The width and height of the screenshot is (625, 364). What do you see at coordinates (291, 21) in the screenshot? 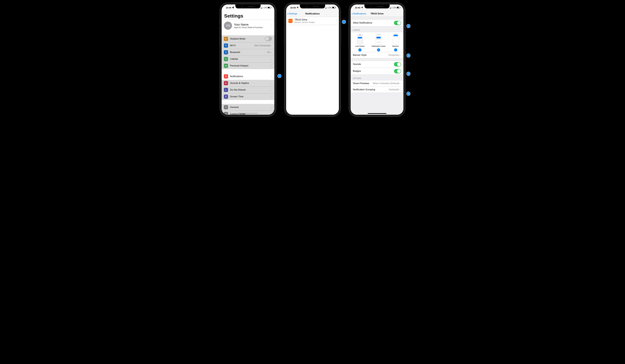
I see `app-icon-trux` at bounding box center [291, 21].